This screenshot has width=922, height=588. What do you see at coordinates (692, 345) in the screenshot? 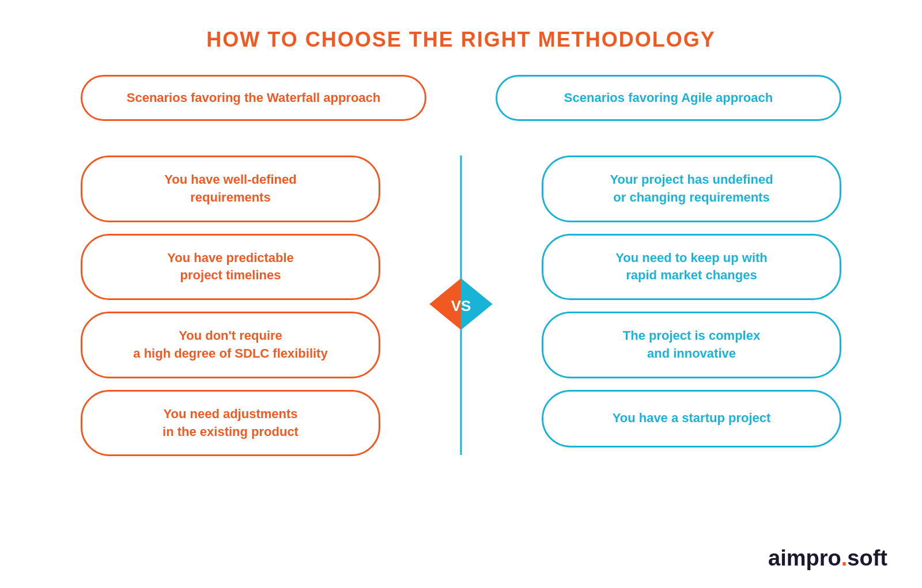
I see `agile-item-3-text: The project is complexand innovative` at bounding box center [692, 345].